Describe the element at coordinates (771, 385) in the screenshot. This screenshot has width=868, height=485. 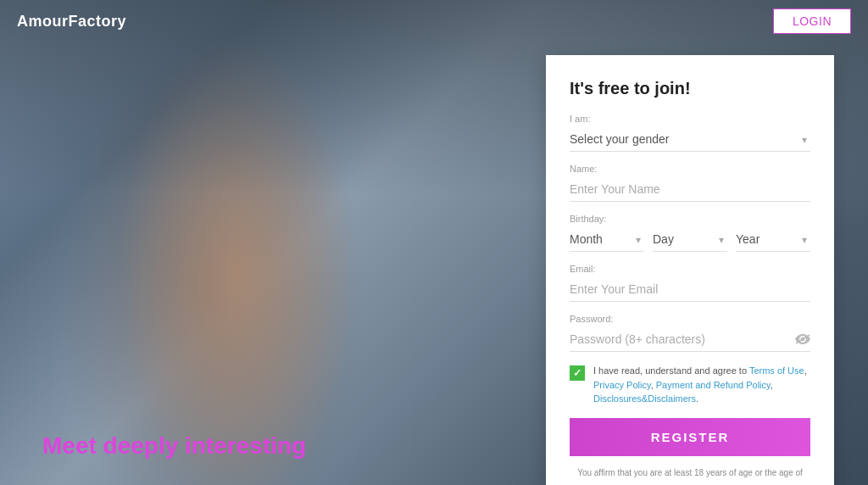
I see `terms-comma3: ,` at that location.